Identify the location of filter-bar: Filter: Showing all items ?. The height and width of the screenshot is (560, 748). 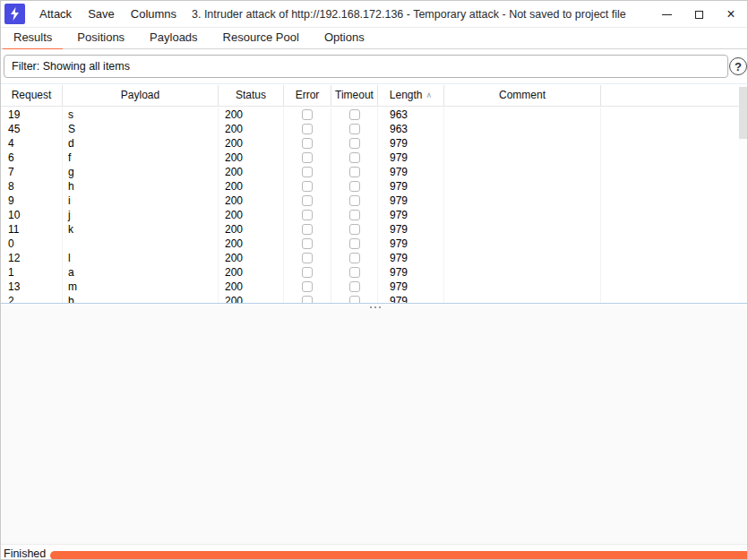
(374, 66).